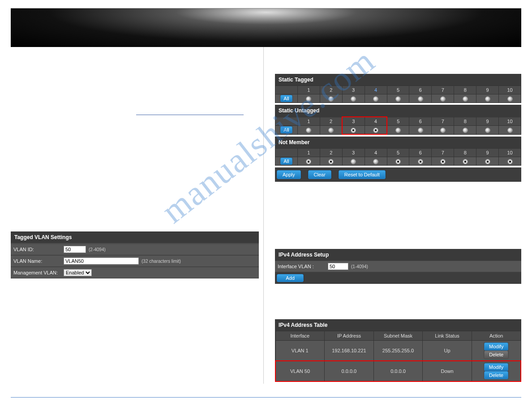 Image resolution: width=532 pixels, height=411 pixels. What do you see at coordinates (135, 237) in the screenshot?
I see `tagged-vlan-settings-title: Tagged VLAN Settings` at bounding box center [135, 237].